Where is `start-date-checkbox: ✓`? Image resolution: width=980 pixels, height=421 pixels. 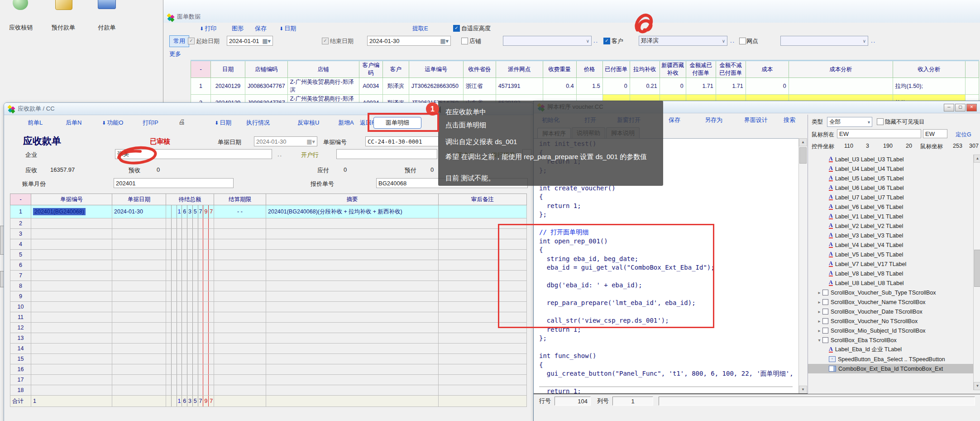 start-date-checkbox: ✓ is located at coordinates (191, 41).